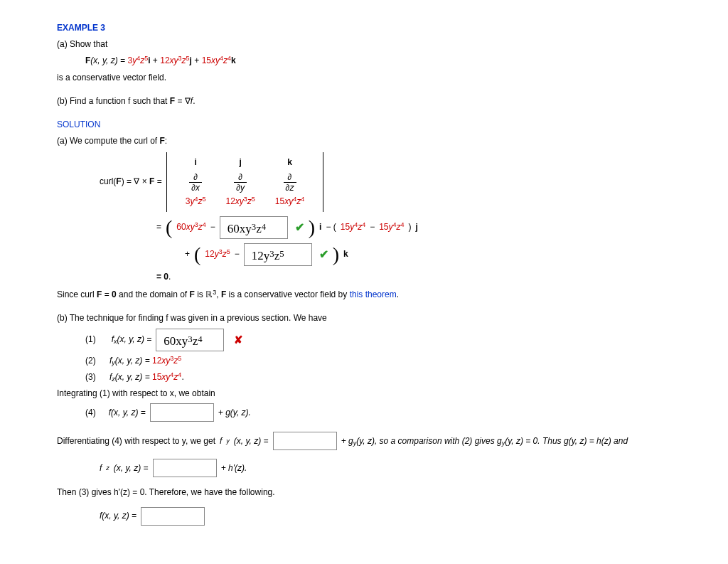  Describe the element at coordinates (392, 492) in the screenshot. I see `then-text: Then (3) gives h'(z) = 0. Therefore, we …` at that location.